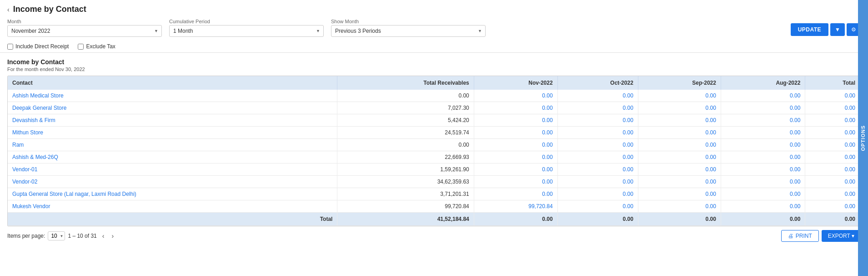 Image resolution: width=868 pixels, height=276 pixels. Describe the element at coordinates (809, 30) in the screenshot. I see `update-button: UPDATE` at that location.